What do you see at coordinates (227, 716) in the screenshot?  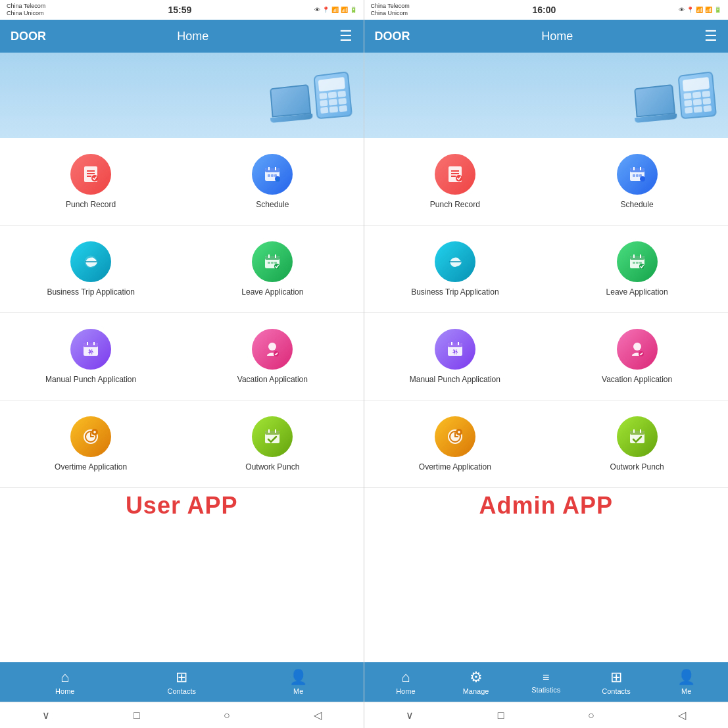 I see `sys-recents-user: ○` at bounding box center [227, 716].